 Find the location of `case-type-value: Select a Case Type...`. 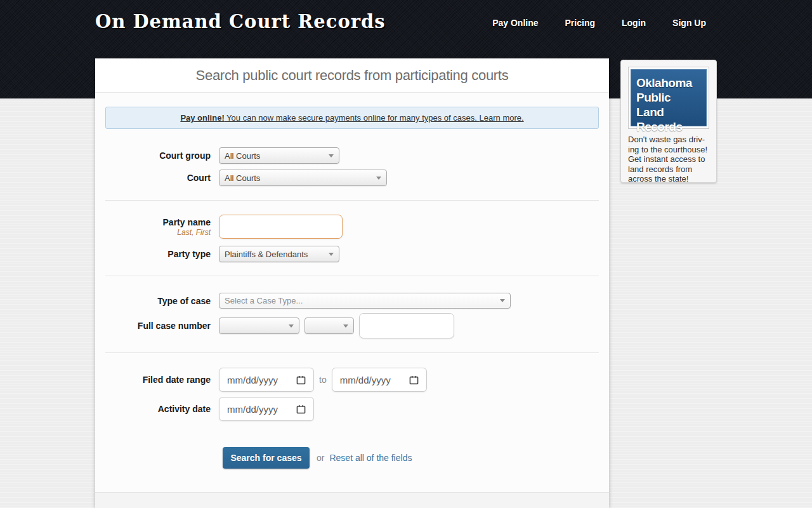

case-type-value: Select a Case Type... is located at coordinates (360, 301).